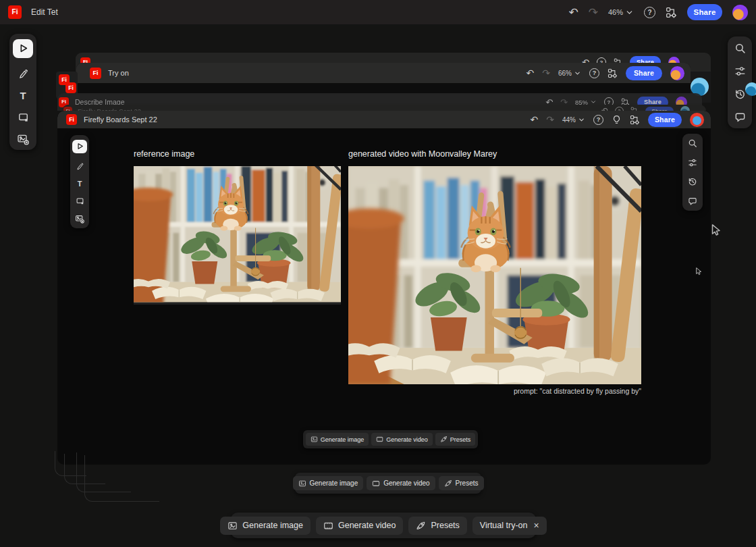 The width and height of the screenshot is (756, 547). What do you see at coordinates (238, 235) in the screenshot?
I see `cat-photo` at bounding box center [238, 235].